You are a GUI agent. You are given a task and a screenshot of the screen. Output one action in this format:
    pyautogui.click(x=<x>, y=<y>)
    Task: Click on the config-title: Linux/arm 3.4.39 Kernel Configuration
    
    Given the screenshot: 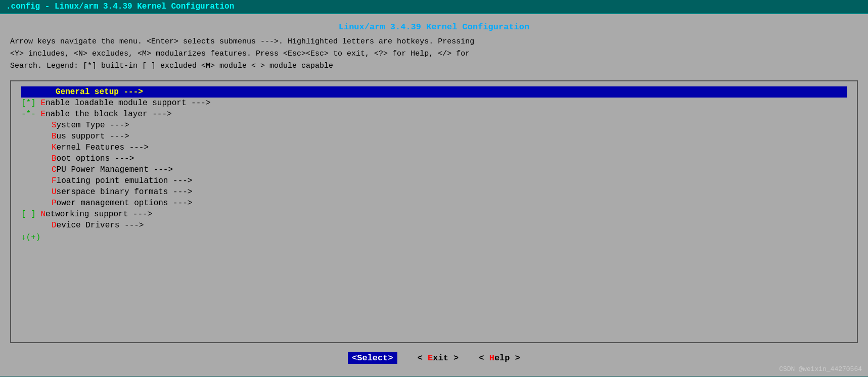 What is the action you would take?
    pyautogui.click(x=434, y=27)
    